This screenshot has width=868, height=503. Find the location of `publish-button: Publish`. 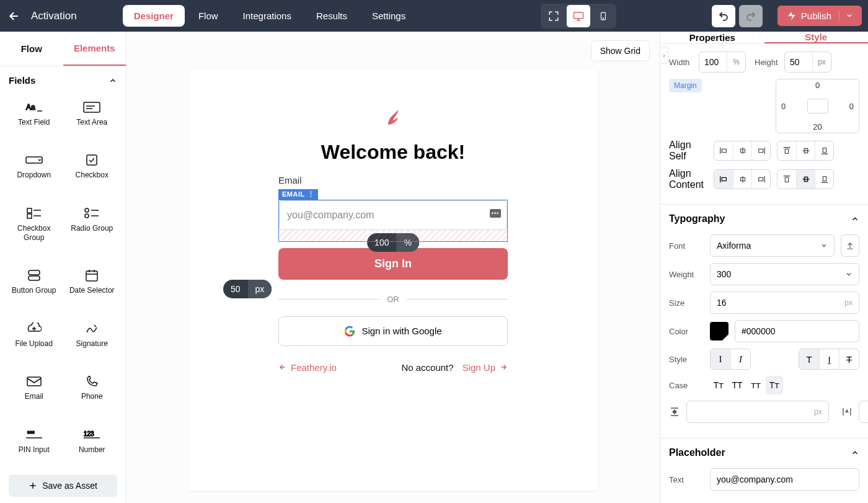

publish-button: Publish is located at coordinates (820, 16).